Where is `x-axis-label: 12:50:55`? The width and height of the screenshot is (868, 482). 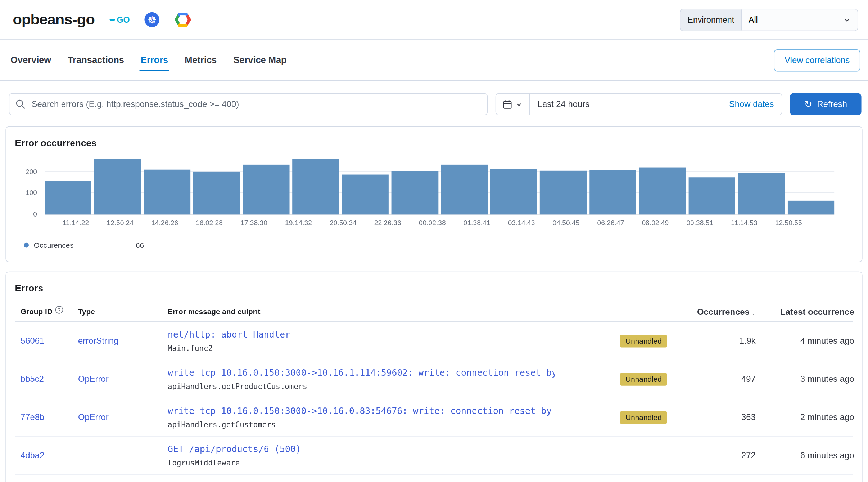 x-axis-label: 12:50:55 is located at coordinates (789, 223).